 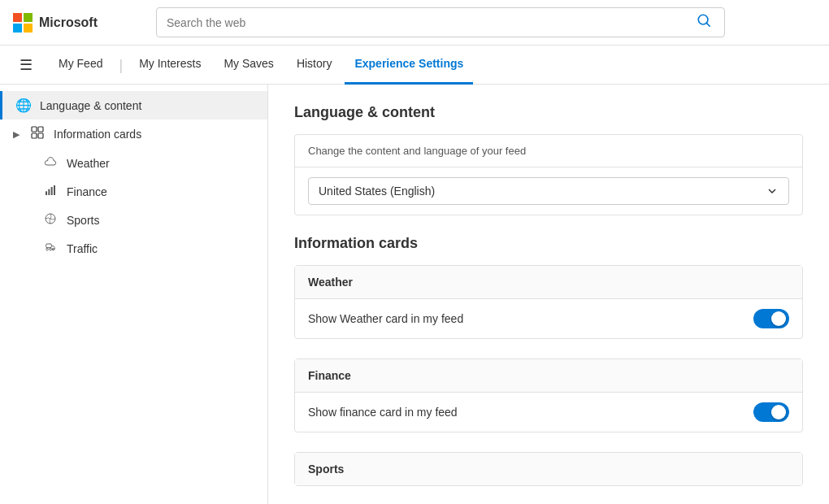 I want to click on sidebar-sub-item-sports: Sports, so click(x=133, y=219).